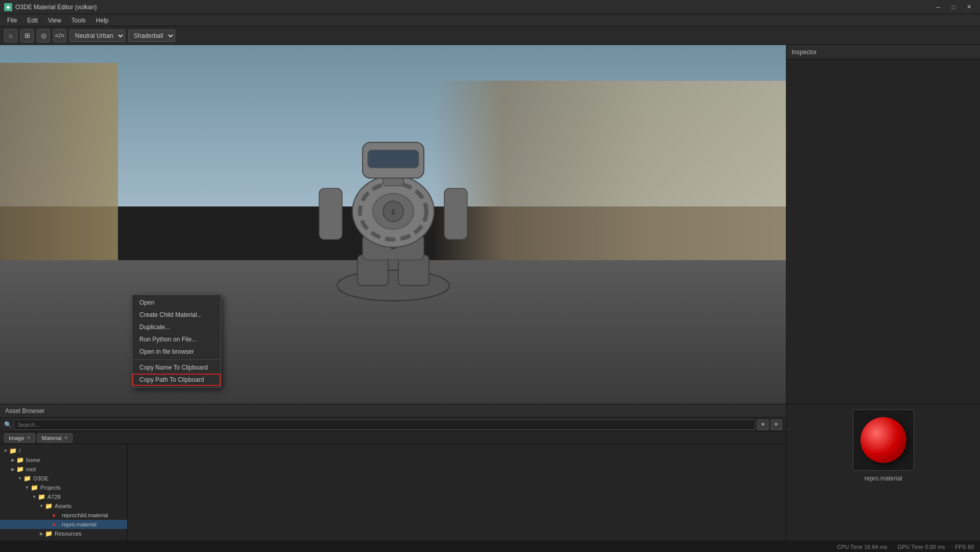  I want to click on svg-text: 2, so click(393, 212).